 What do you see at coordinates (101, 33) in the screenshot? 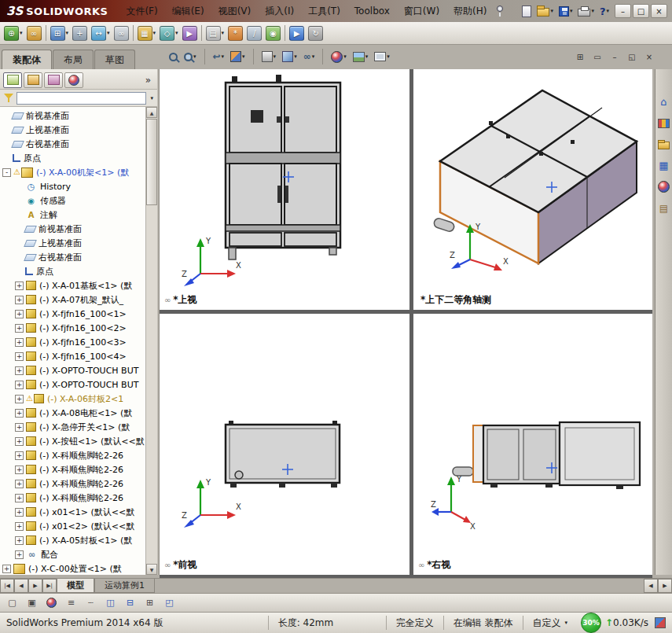
I see `move-component-icon: ↔ ▾` at bounding box center [101, 33].